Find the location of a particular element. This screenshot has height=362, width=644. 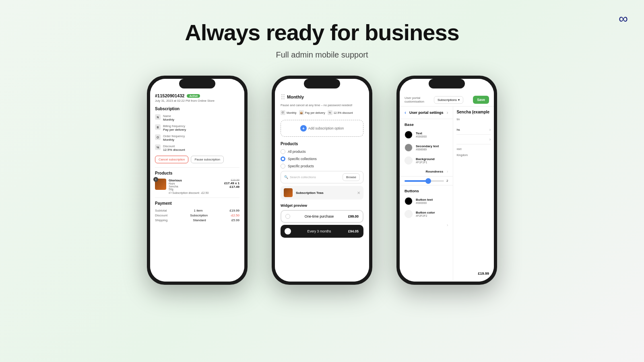

order-freq-row: O Order frequency Monthly is located at coordinates (197, 138).